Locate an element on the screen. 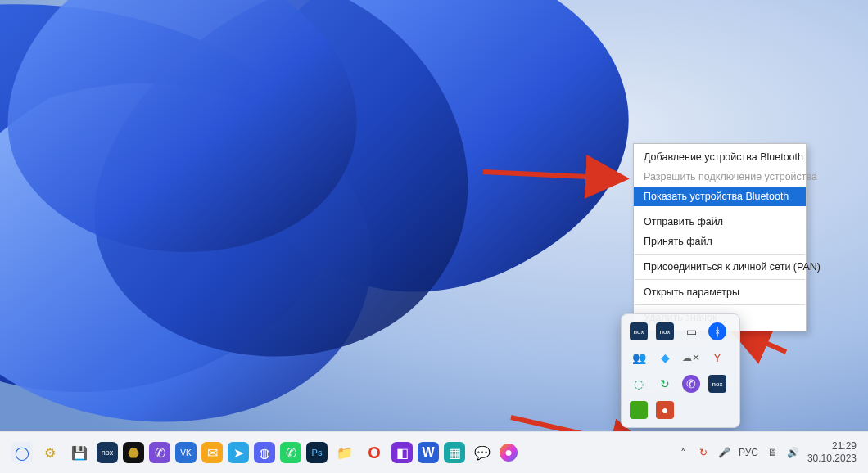 The image size is (868, 473). teams-icon: 👥 is located at coordinates (639, 358).